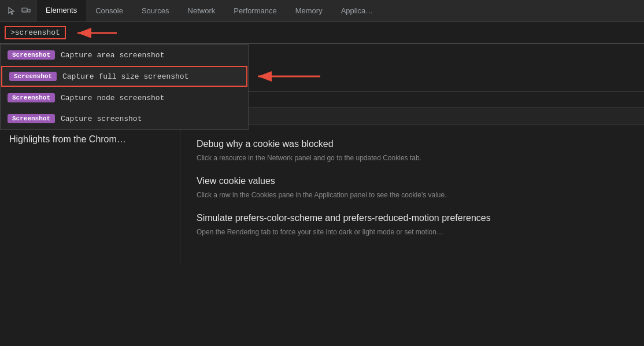  I want to click on section-prefers: Simulate prefers-color-scheme and prefer…, so click(412, 225).